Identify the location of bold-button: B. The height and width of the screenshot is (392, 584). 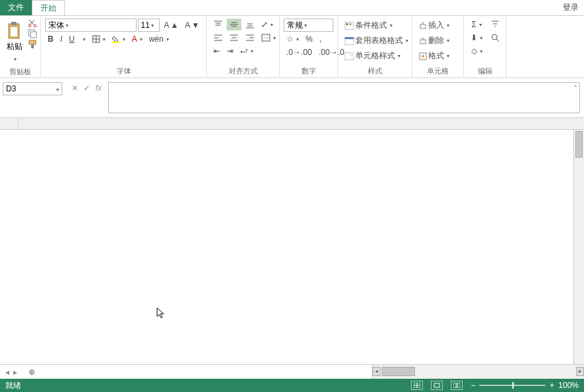
(50, 39).